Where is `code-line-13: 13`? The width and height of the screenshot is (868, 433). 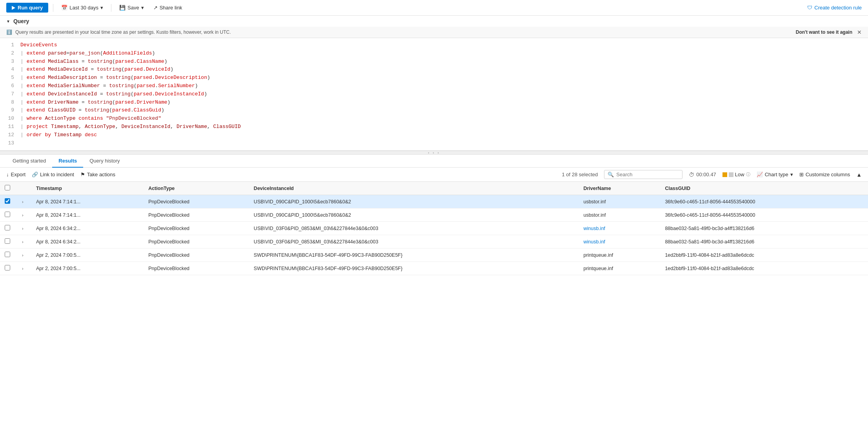
code-line-13: 13 is located at coordinates (434, 144).